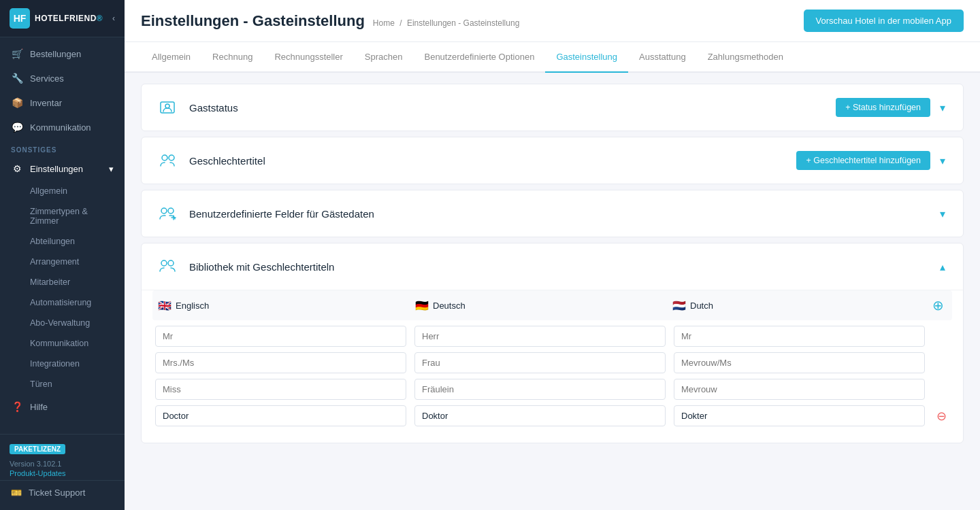 Image resolution: width=980 pixels, height=510 pixels. Describe the element at coordinates (56, 54) in the screenshot. I see `sidebar-item-label: Bestellungen` at that location.